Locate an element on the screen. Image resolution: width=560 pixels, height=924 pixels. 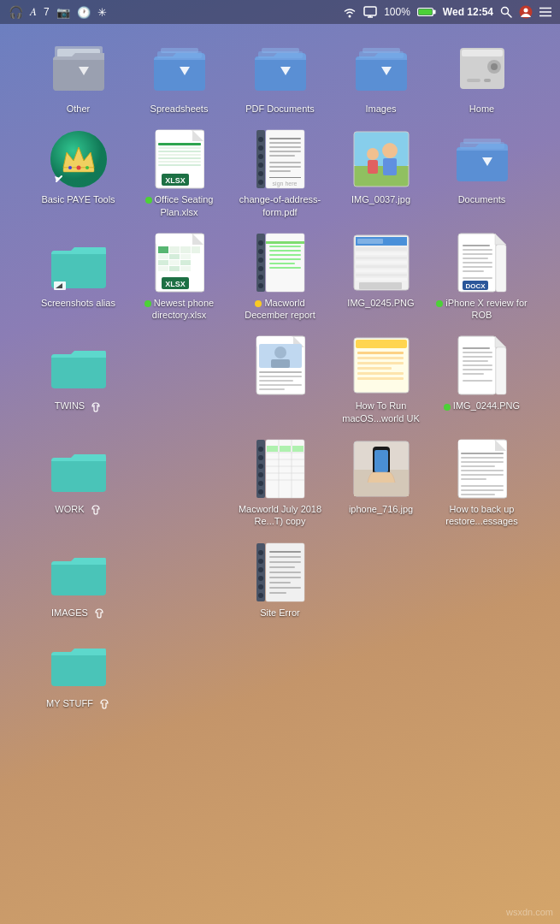
icon-site-error-label: Site Error is located at coordinates (280, 613).